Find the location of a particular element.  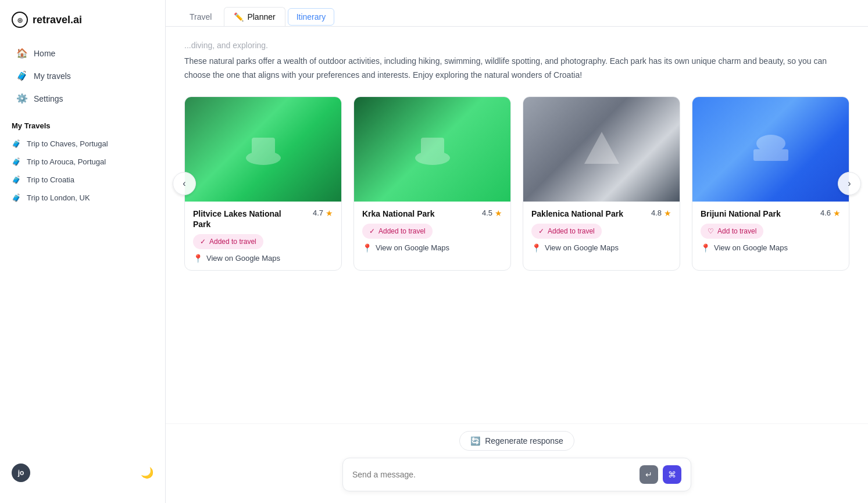

nav-settings: ⚙️ Settings is located at coordinates (83, 99).